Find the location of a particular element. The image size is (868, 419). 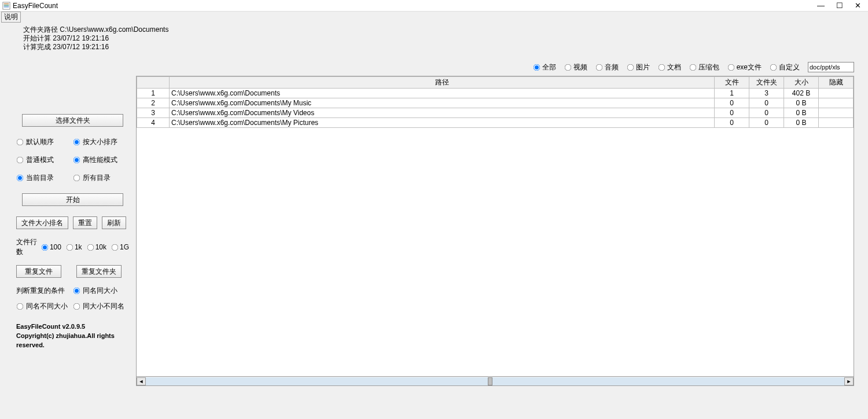

cell-idx: 1 is located at coordinates (153, 94).